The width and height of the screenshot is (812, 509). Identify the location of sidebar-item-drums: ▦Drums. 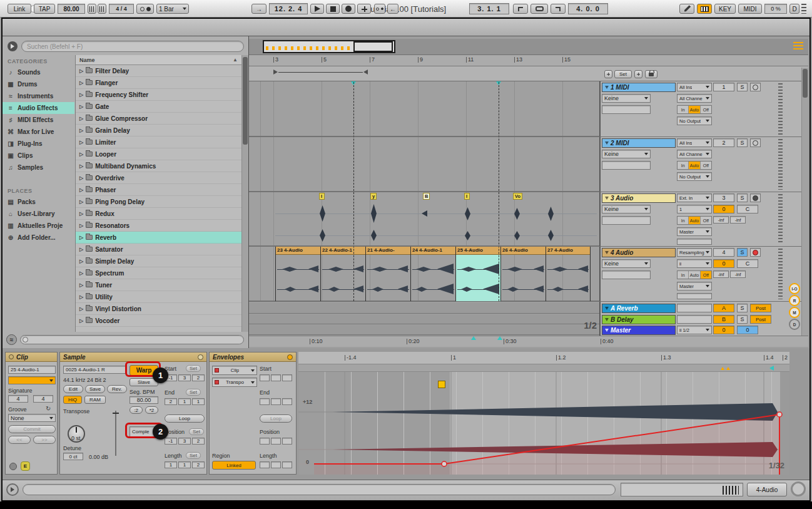
(39, 84).